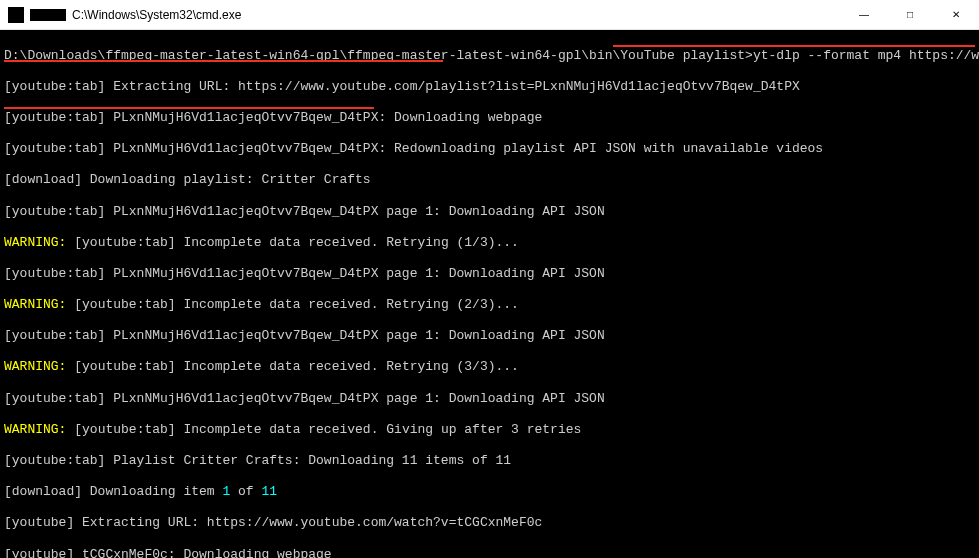  I want to click on output-line: [youtube] Extracting URL: https://www.yo…, so click(490, 523).